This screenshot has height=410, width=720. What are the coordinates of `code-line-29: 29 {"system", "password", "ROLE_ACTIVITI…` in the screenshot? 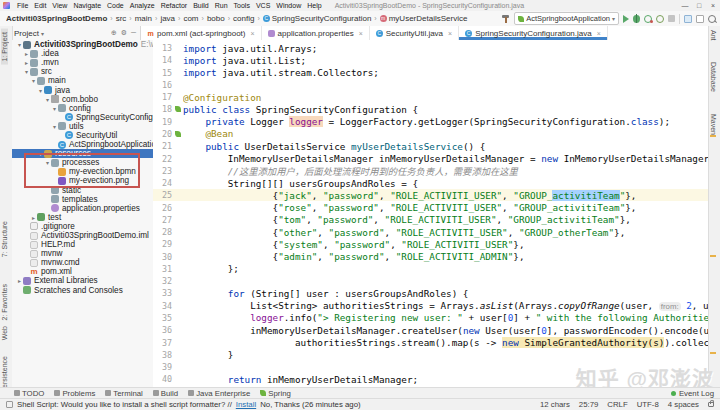 It's located at (430, 244).